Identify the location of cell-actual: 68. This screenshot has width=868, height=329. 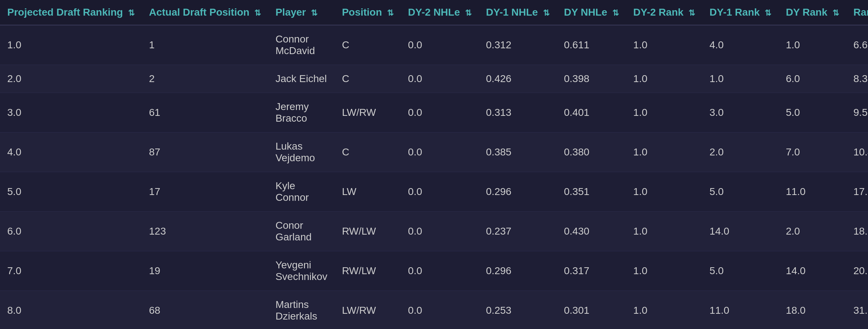
(205, 310).